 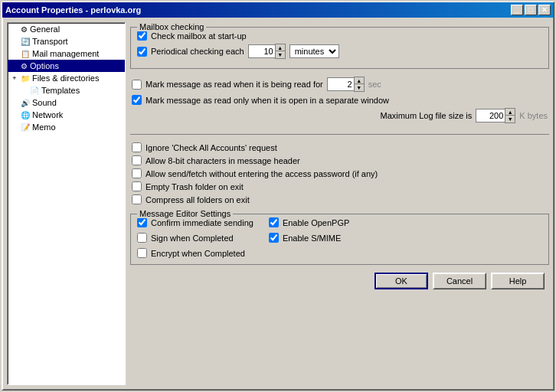 I want to click on mark-read-value-input, so click(x=340, y=84).